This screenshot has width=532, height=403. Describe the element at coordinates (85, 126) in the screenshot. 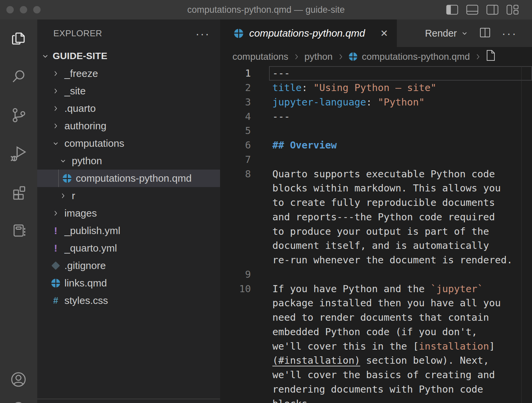

I see `tree-item-label: authoring` at that location.